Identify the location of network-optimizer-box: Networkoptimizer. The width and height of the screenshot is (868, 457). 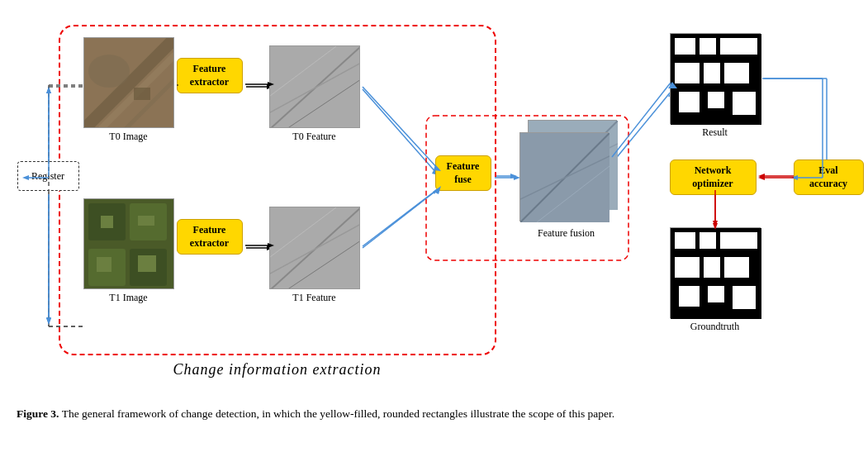
(714, 177).